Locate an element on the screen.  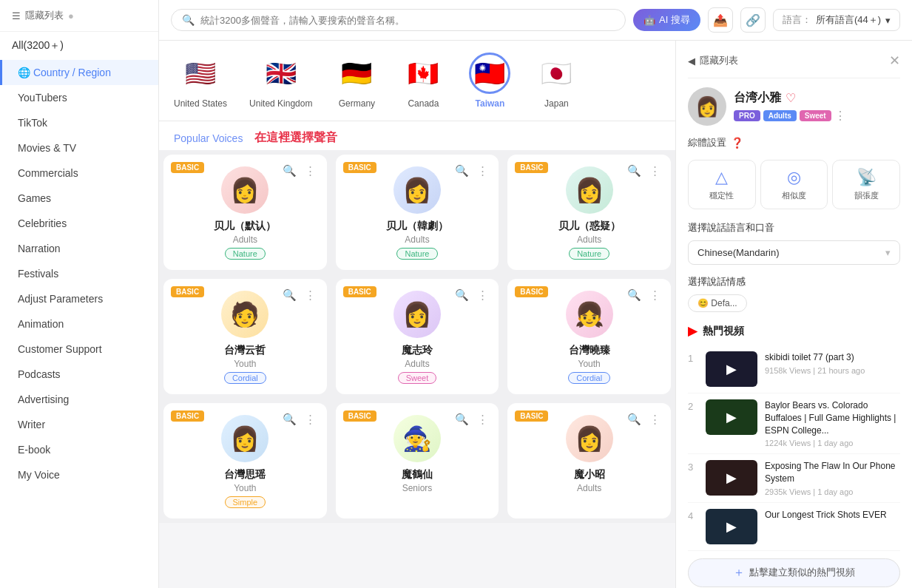
sidebar-item-movies_tv: Movies & TV is located at coordinates (79, 148).